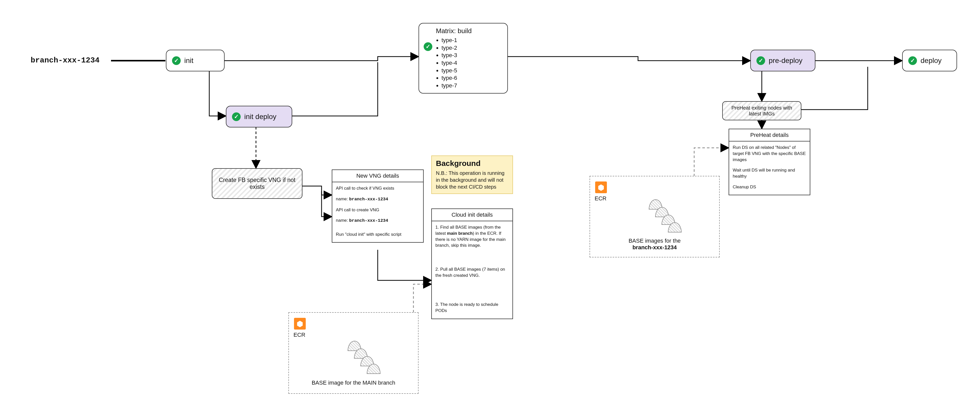 This screenshot has height=418, width=980. Describe the element at coordinates (454, 31) in the screenshot. I see `matrix-title: Matrix: build` at that location.